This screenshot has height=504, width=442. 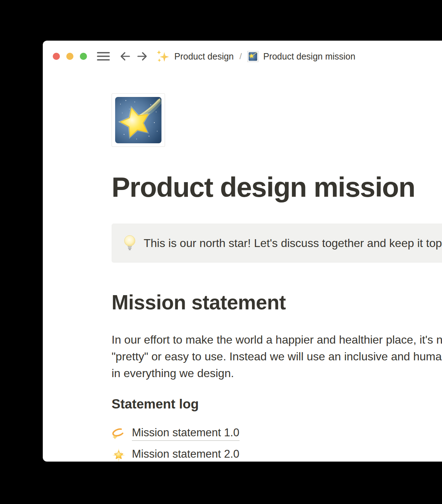 What do you see at coordinates (83, 56) in the screenshot?
I see `zoom-button` at bounding box center [83, 56].